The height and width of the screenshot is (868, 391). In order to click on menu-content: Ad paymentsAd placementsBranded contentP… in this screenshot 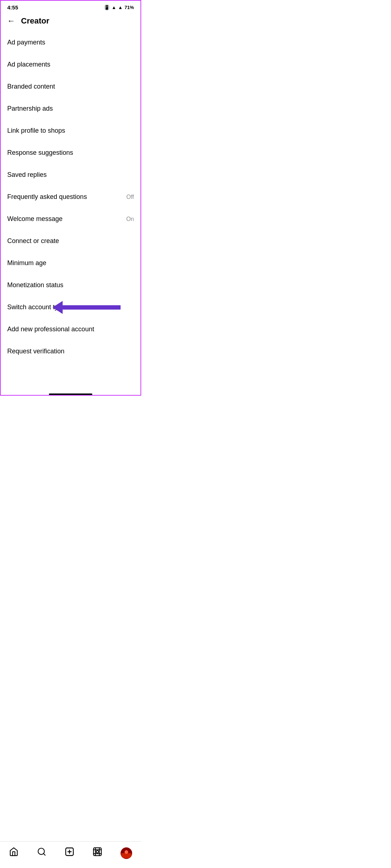, I will do `click(71, 211)`.